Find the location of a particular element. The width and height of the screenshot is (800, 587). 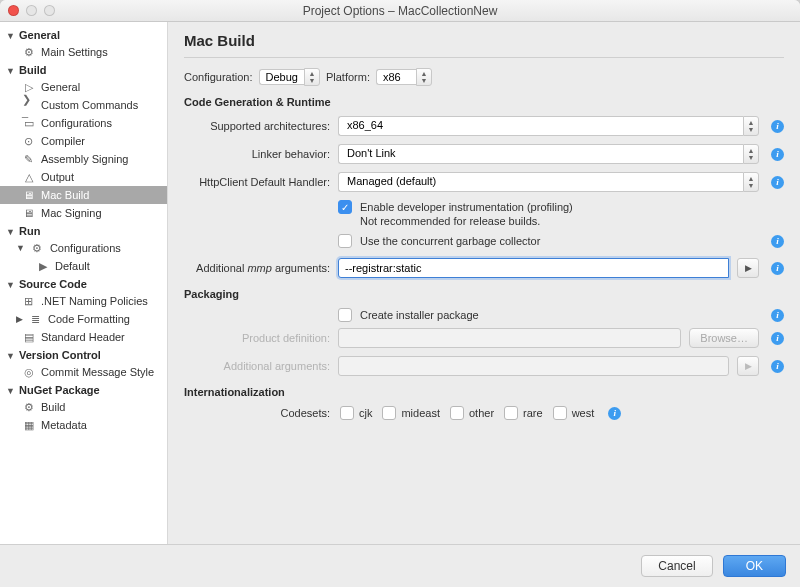

additional-args-label: Additional arguments: is located at coordinates (257, 366).